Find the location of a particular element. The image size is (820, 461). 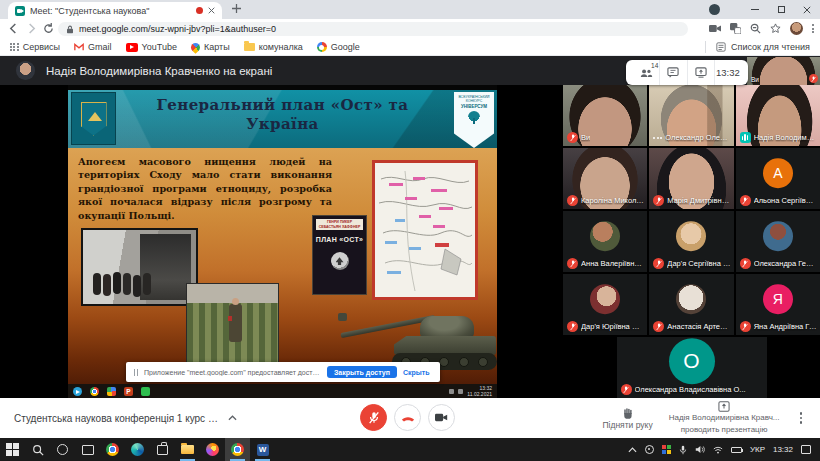

meet-favicon is located at coordinates (20, 11).